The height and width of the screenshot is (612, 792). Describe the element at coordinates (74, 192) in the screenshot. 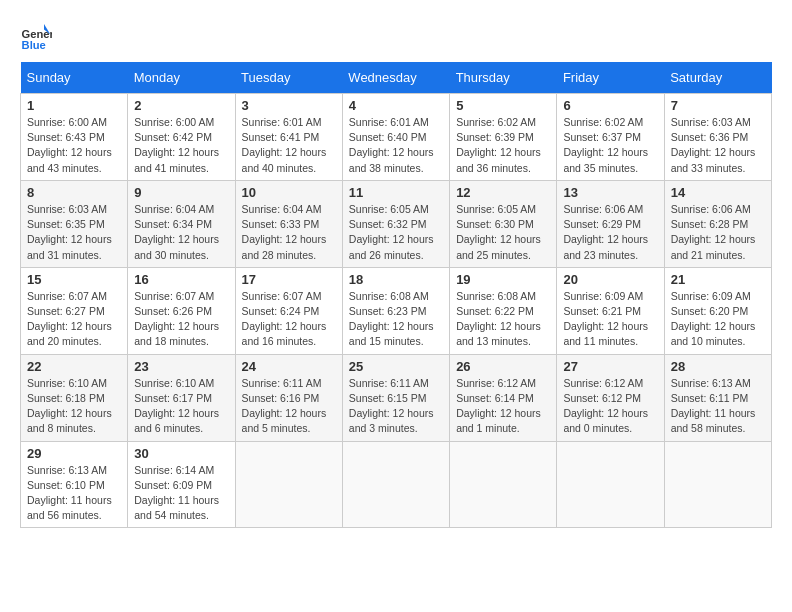

I see `day-number: 8` at that location.